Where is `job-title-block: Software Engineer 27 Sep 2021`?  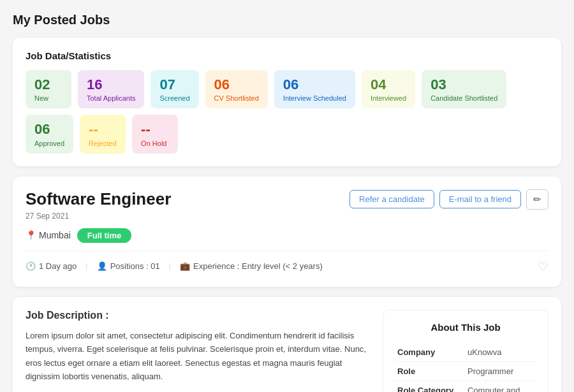
job-title-block: Software Engineer 27 Sep 2021 is located at coordinates (98, 205).